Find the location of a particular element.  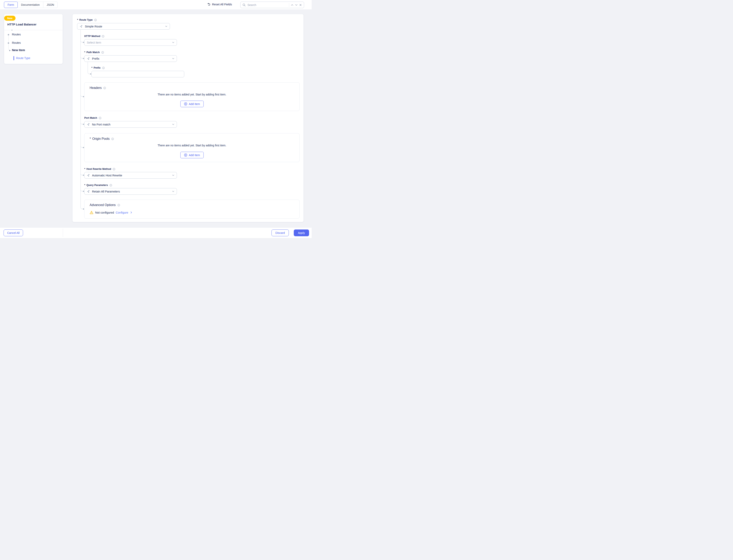

view-tabs: Form Documentation JSON is located at coordinates (31, 5).